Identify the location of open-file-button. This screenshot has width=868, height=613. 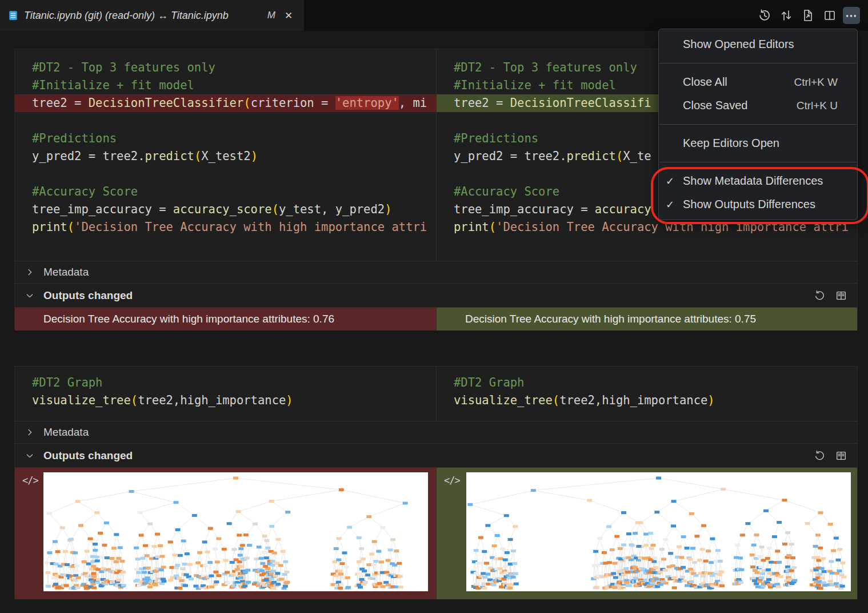
(808, 15).